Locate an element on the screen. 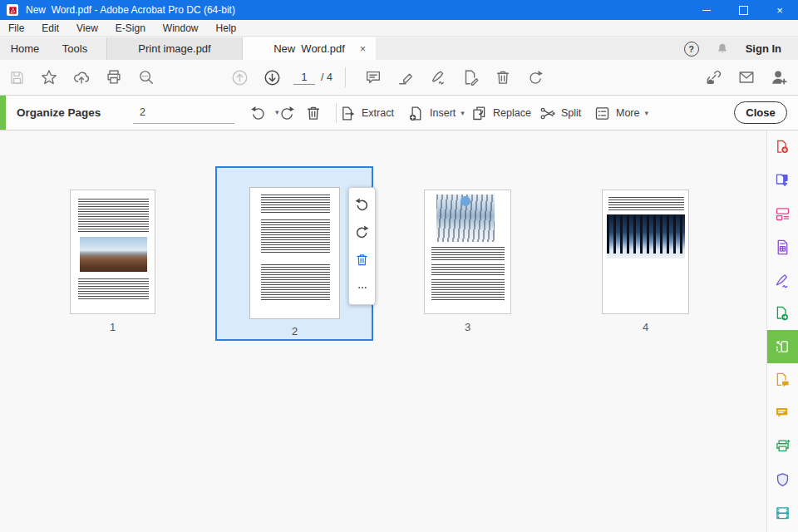  page-range-box: ▾ is located at coordinates (184, 113).